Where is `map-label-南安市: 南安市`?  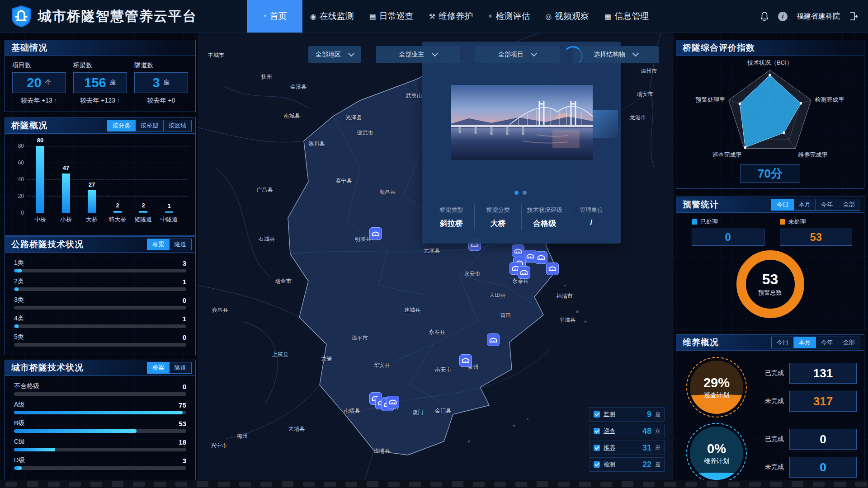 map-label-南安市: 南安市 is located at coordinates (443, 370).